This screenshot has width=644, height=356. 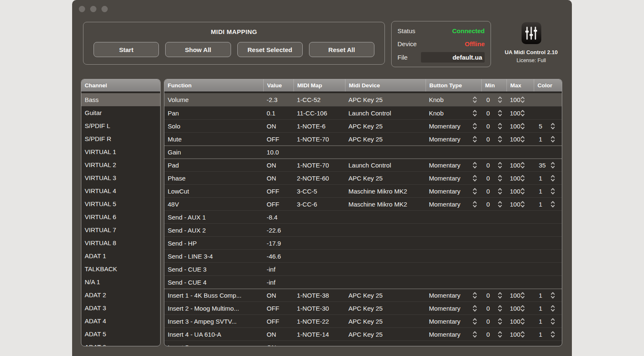 I want to click on channel-row: TALKBACK, so click(x=121, y=269).